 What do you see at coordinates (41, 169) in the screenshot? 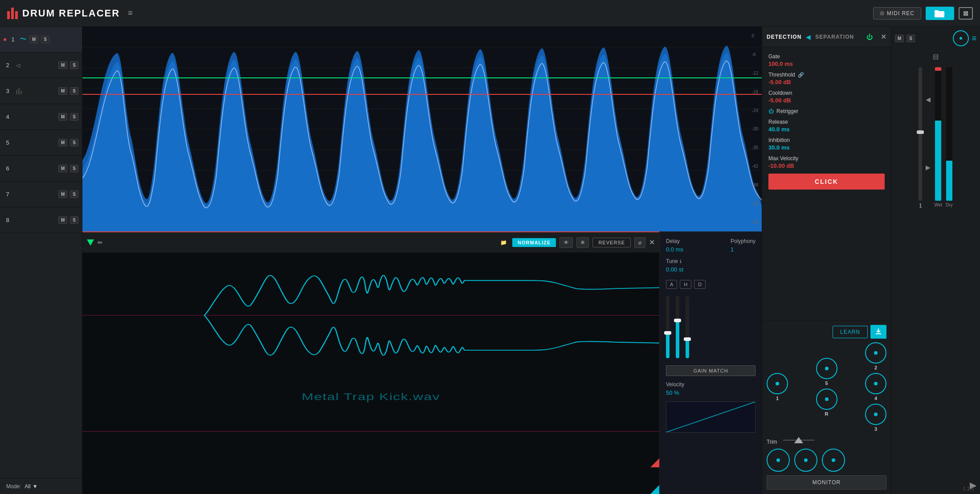
I see `track-row: 6 M S` at bounding box center [41, 169].